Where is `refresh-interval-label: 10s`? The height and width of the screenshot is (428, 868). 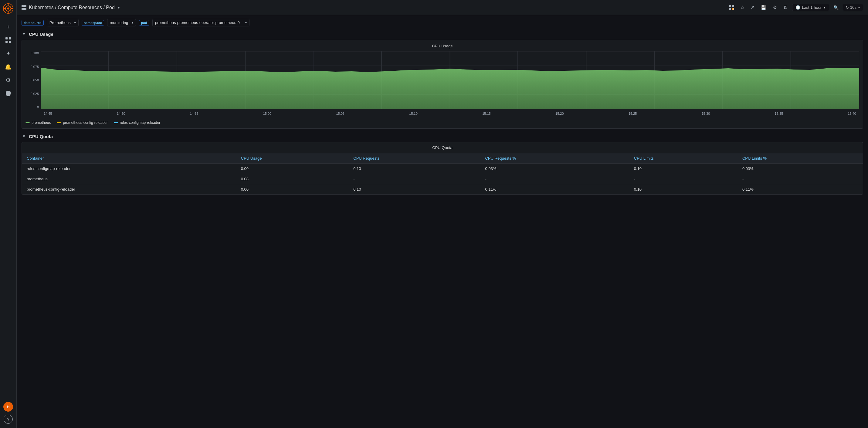
refresh-interval-label: 10s is located at coordinates (853, 7).